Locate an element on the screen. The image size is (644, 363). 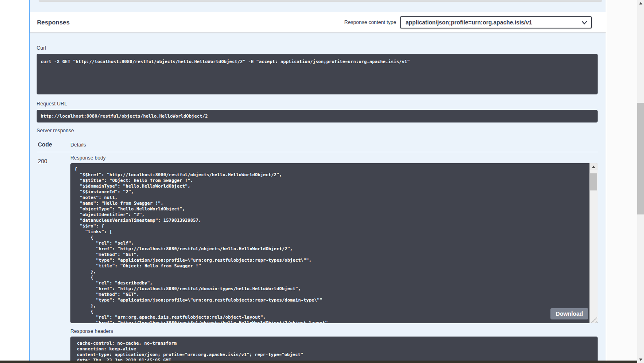
curl-command: curl -X GET "http://localhost:8080/restf… is located at coordinates (317, 74).